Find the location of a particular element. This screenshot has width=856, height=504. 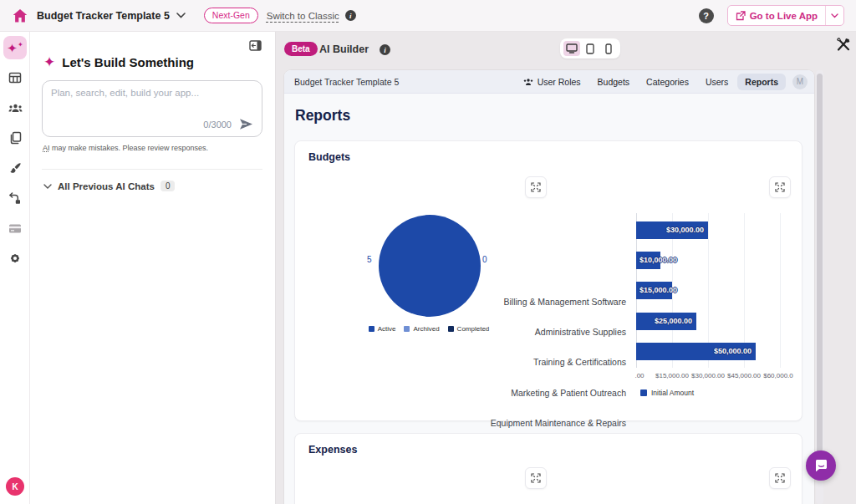

expand-expenses-left-button is located at coordinates (536, 478).